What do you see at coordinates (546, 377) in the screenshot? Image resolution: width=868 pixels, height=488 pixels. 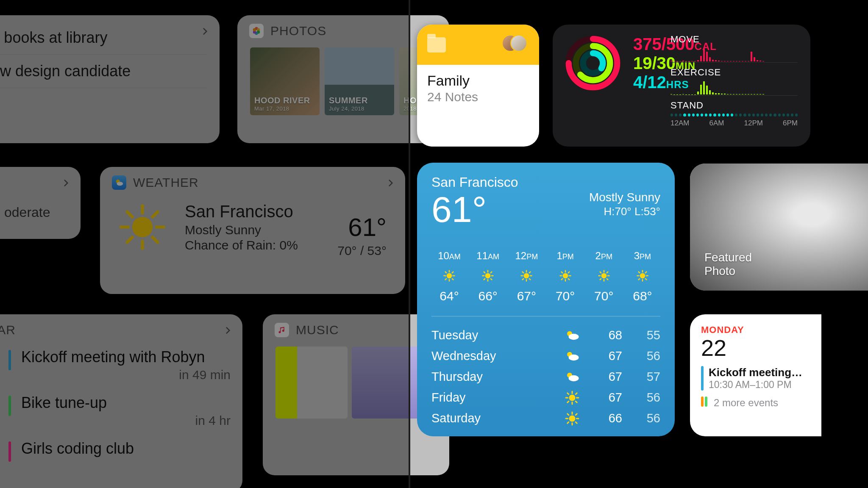 I see `daily-forecast-row: Thursday6757` at bounding box center [546, 377].